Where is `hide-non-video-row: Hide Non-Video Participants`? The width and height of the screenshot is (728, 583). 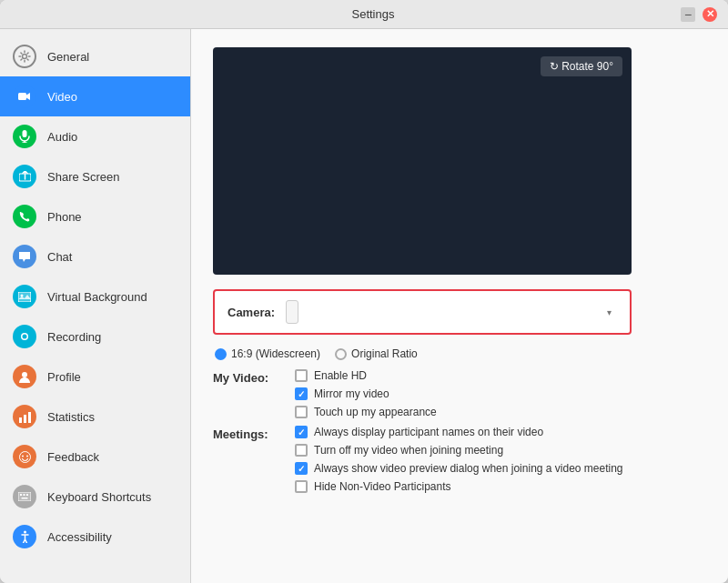 hide-non-video-row: Hide Non-Video Participants is located at coordinates (459, 487).